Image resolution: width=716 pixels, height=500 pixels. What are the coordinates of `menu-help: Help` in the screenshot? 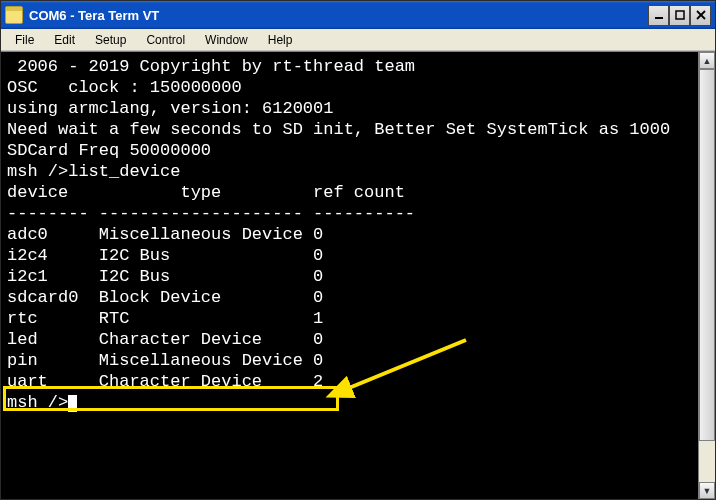 It's located at (280, 40).